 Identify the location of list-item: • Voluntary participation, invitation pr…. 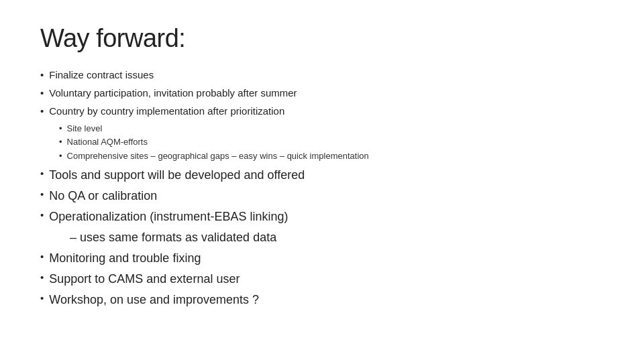
(322, 93).